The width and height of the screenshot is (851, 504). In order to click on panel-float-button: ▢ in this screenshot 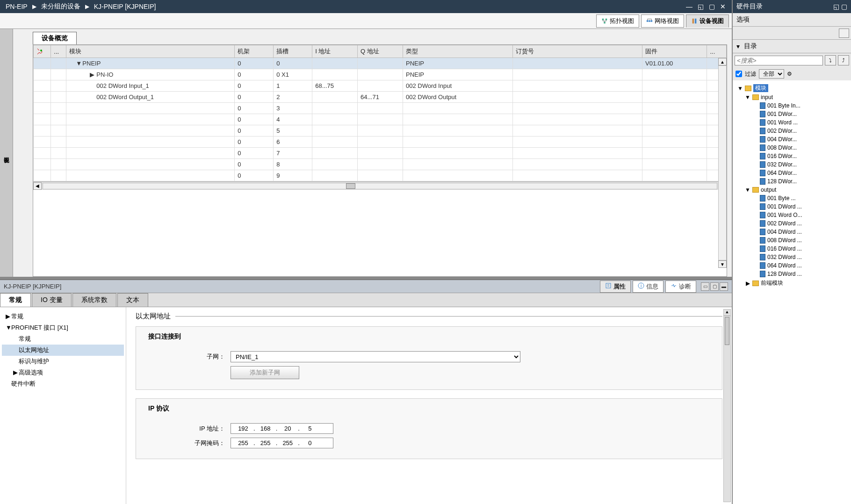, I will do `click(714, 287)`.